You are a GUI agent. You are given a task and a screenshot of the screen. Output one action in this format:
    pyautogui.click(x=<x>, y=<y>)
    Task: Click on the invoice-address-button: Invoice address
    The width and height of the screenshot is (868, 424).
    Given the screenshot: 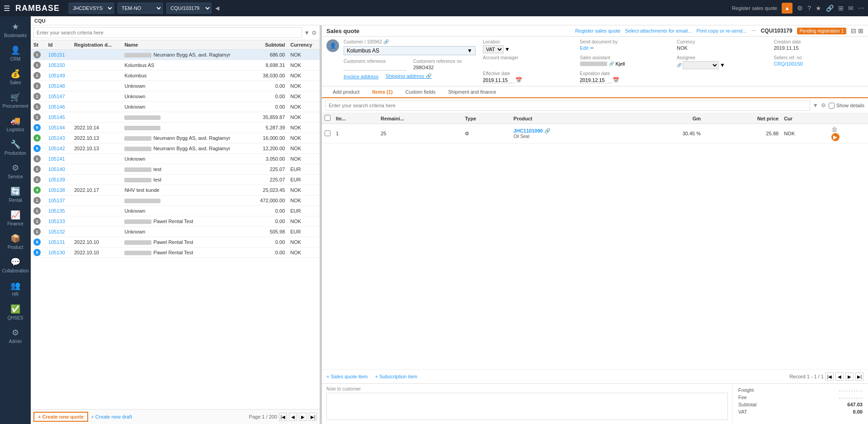 What is the action you would take?
    pyautogui.click(x=361, y=76)
    